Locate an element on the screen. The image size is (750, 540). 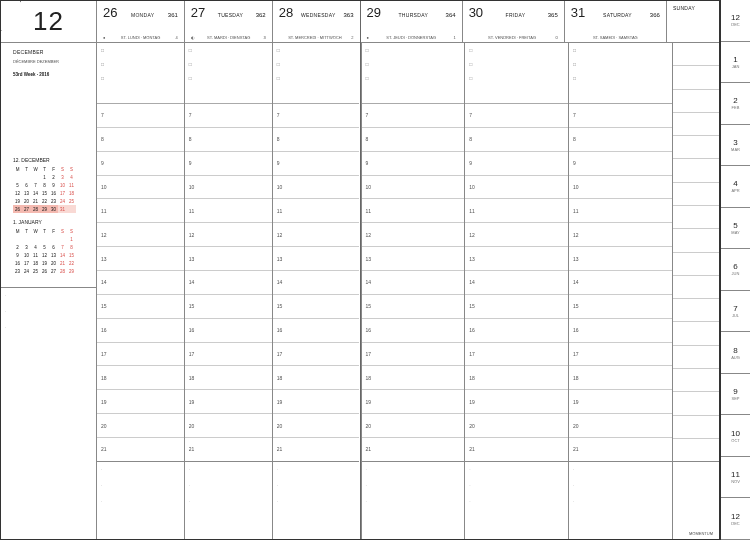
moon-icon: ◐ is located at coordinates (192, 38).